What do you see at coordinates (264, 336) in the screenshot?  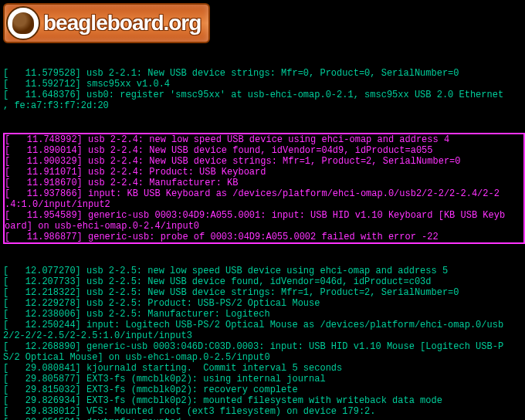 I see `log-line: 2/2-2/2-2.5/2-2.5:1.0/input/input3` at bounding box center [264, 336].